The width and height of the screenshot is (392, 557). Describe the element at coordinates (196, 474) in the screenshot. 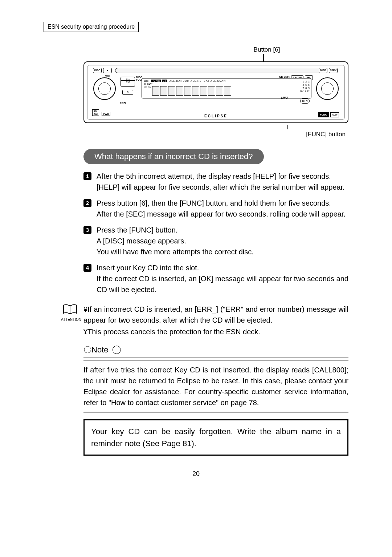

I see `page-number: 20` at that location.